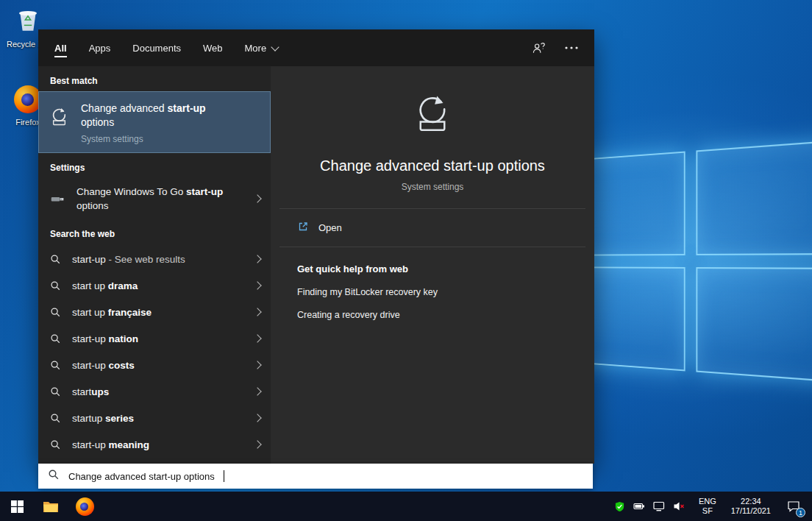 This screenshot has width=812, height=521. Describe the element at coordinates (330, 228) in the screenshot. I see `open-label: Open` at that location.